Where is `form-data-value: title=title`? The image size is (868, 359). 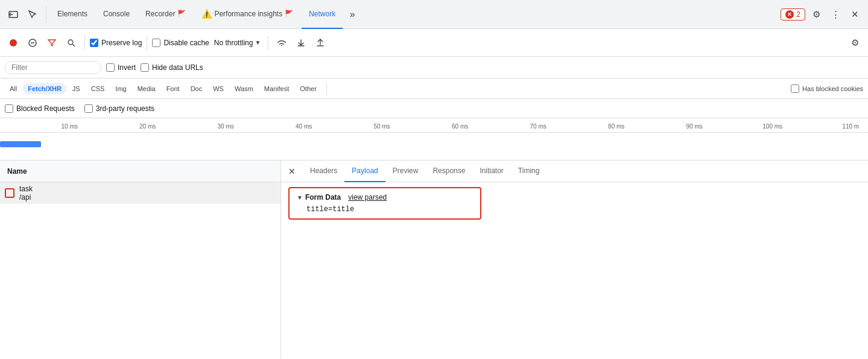 form-data-value: title=title is located at coordinates (385, 209).